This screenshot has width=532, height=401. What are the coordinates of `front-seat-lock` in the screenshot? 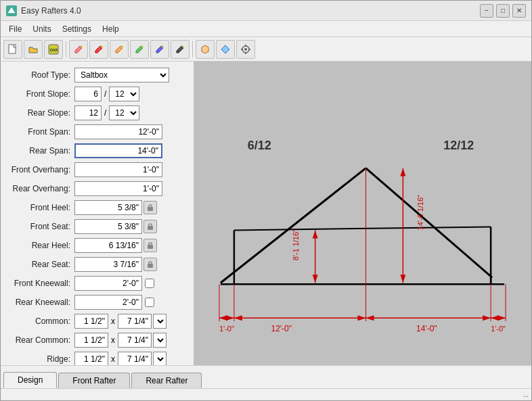 It's located at (150, 227).